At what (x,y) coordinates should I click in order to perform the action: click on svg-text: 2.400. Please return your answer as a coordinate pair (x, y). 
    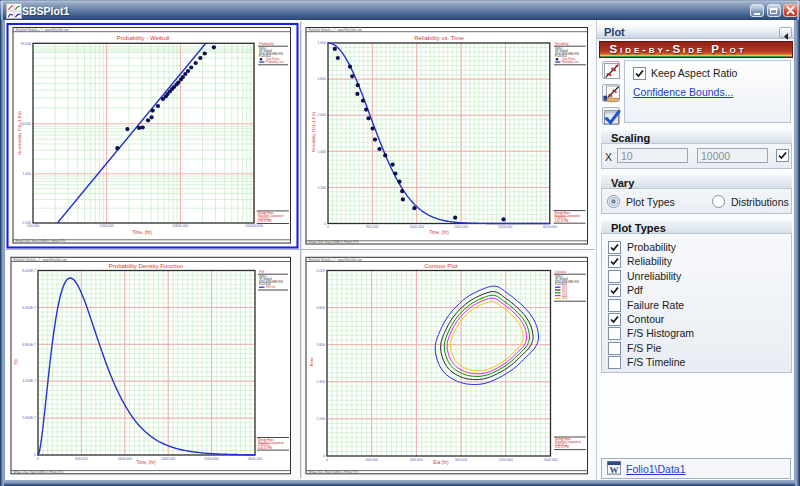
    Looking at the image, I should click on (322, 382).